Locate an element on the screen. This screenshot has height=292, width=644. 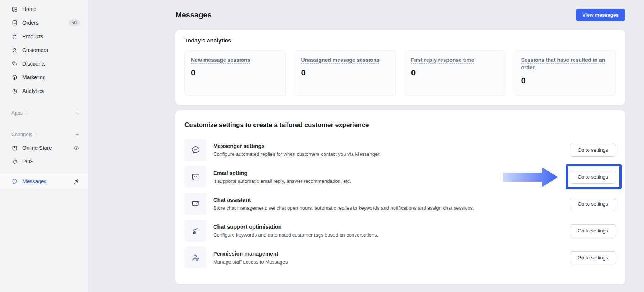
go-to-settings-button-messenger: Go to settings is located at coordinates (593, 150).